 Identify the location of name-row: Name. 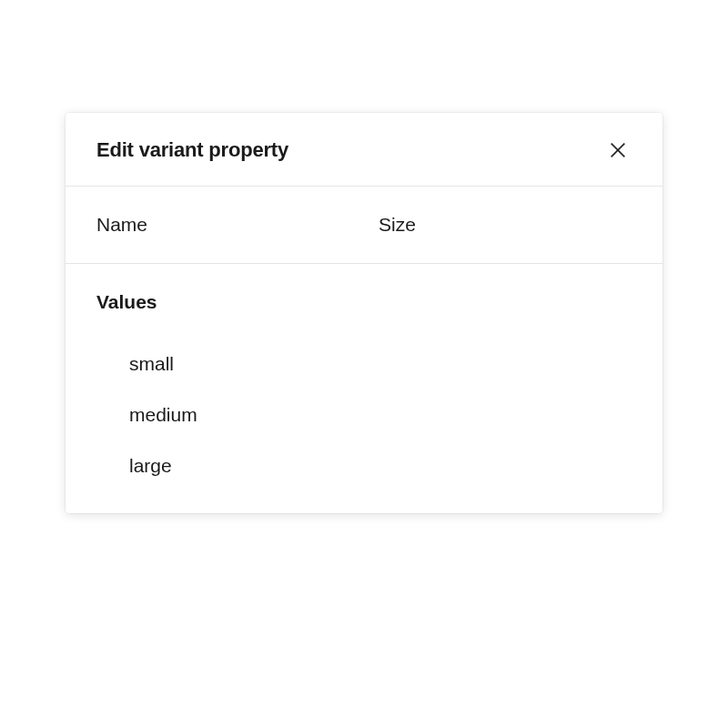
(364, 226).